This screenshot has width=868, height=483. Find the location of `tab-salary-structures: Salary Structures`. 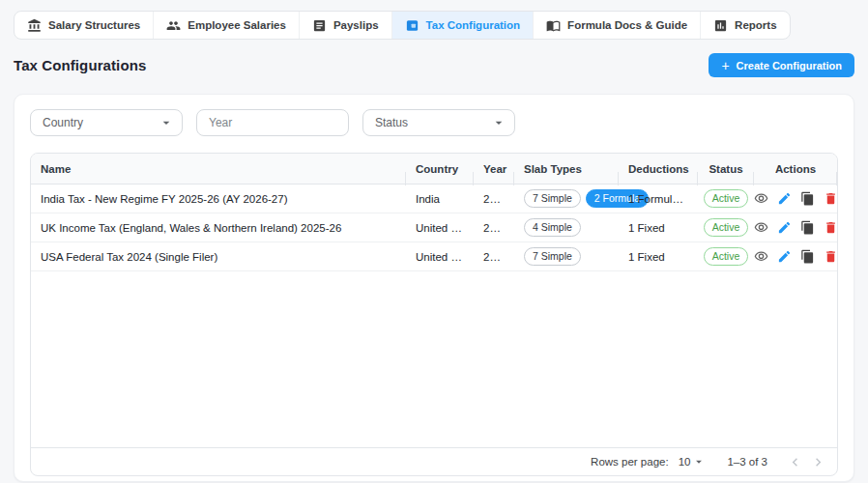

tab-salary-structures: Salary Structures is located at coordinates (84, 25).